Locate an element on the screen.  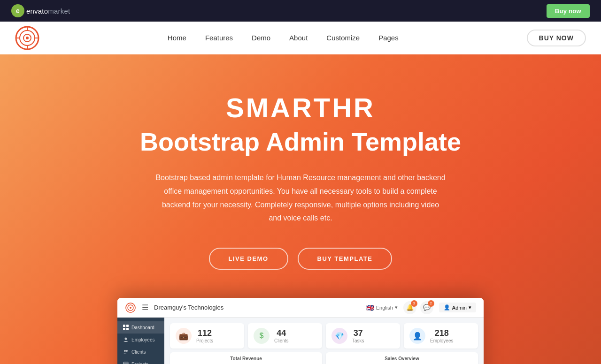
sidebar-item-projects: Projects is located at coordinates (141, 361).